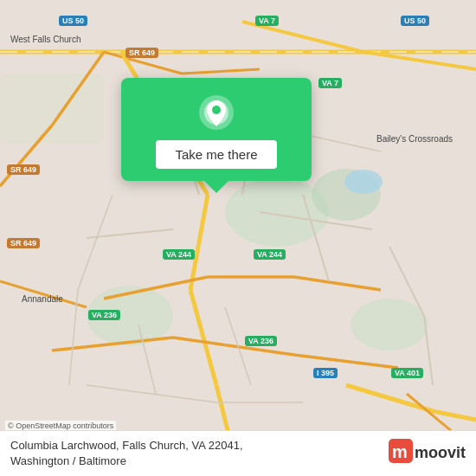 The image size is (476, 476). What do you see at coordinates (42, 299) in the screenshot?
I see `place-label-annandale: Annandale` at bounding box center [42, 299].